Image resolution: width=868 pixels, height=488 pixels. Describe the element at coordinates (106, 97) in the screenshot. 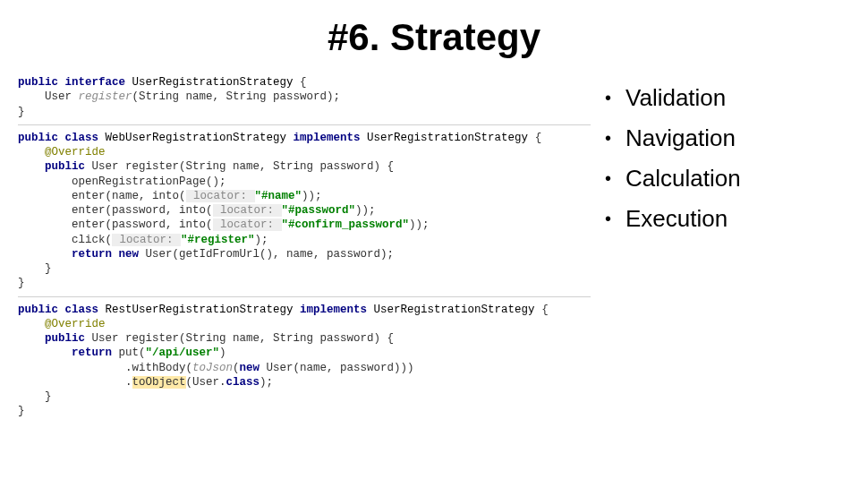

I see `method-name: register` at that location.